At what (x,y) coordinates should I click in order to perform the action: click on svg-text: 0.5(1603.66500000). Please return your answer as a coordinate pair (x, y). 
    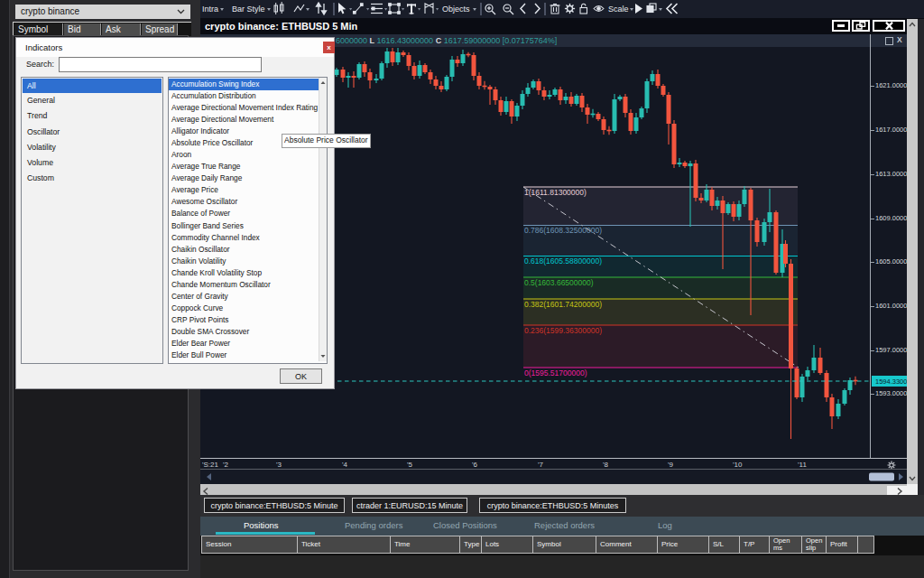
    Looking at the image, I should click on (559, 283).